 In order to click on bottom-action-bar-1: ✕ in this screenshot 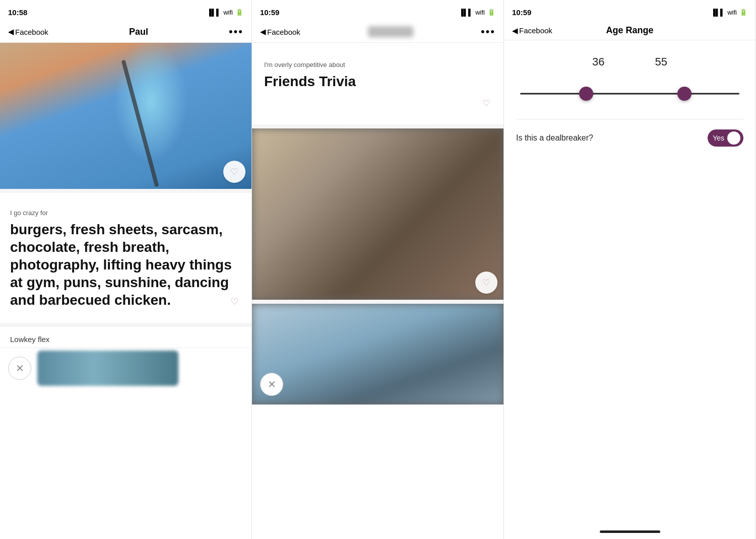, I will do `click(126, 368)`.